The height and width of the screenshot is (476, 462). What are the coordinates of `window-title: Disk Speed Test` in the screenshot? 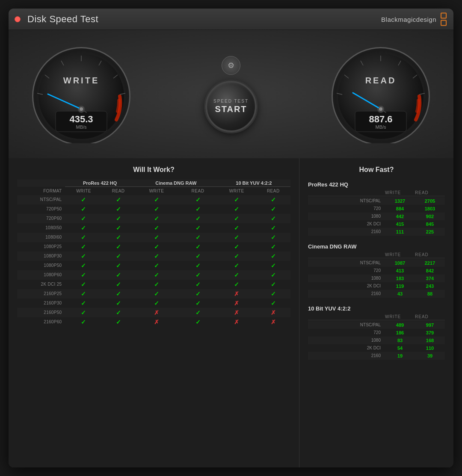 It's located at (63, 19).